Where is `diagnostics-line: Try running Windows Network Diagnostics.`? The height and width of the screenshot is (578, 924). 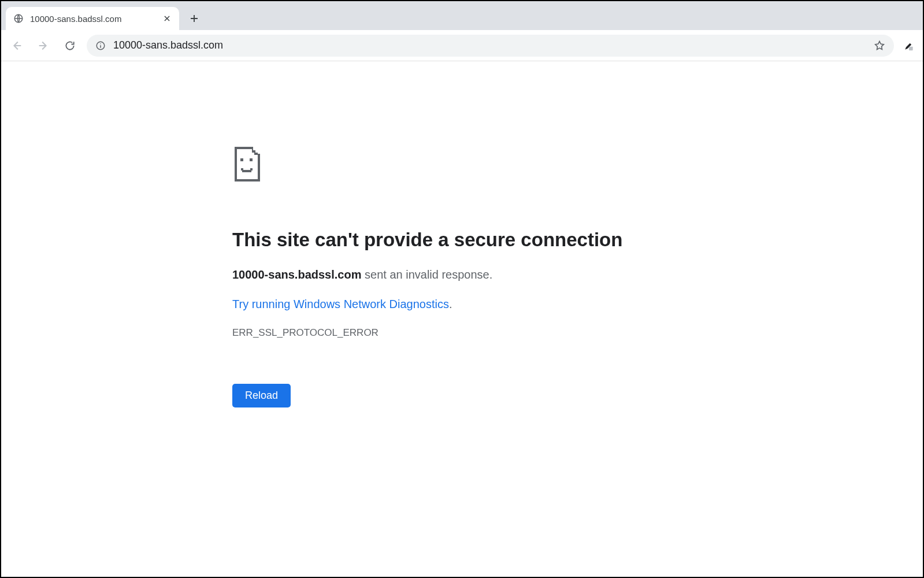
diagnostics-line: Try running Windows Network Diagnostics. is located at coordinates (435, 304).